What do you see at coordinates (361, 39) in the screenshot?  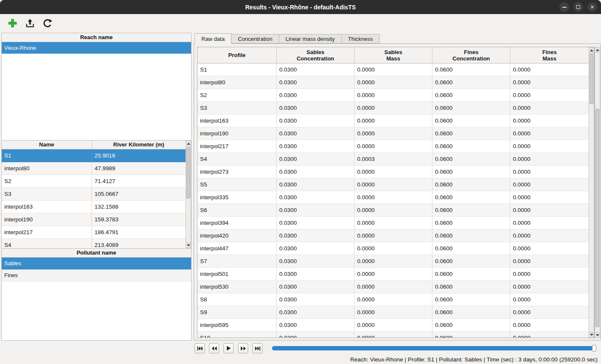 I see `tab: Thickness` at bounding box center [361, 39].